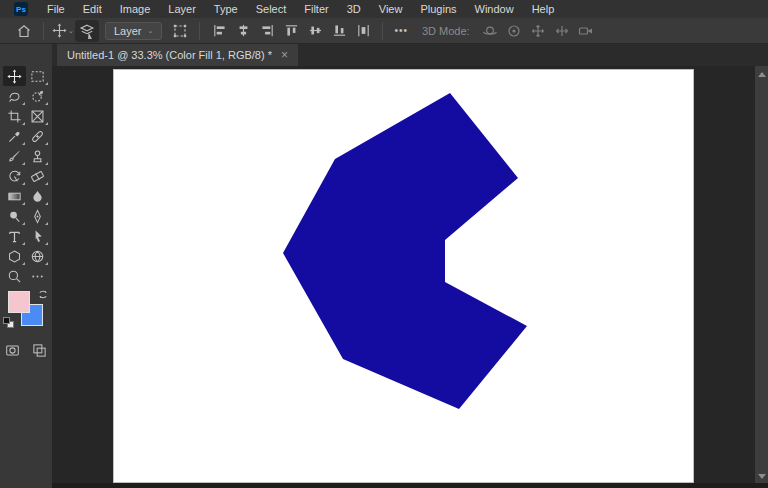  Describe the element at coordinates (26, 312) in the screenshot. I see `color-swatches` at that location.